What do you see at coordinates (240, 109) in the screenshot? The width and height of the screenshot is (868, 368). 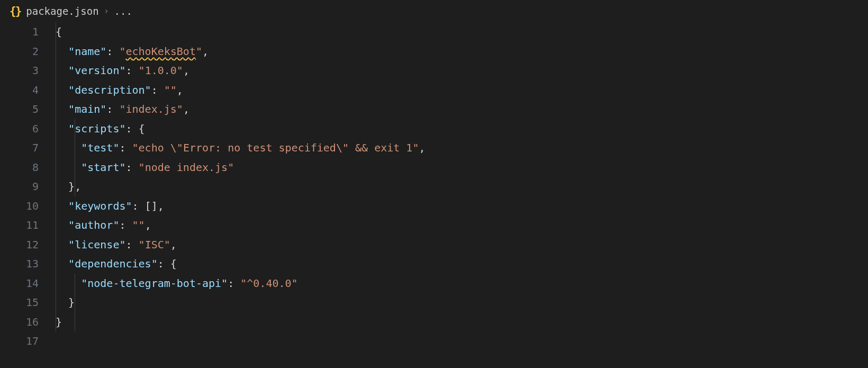 I see `code-line: "main": "index.js",` at bounding box center [240, 109].